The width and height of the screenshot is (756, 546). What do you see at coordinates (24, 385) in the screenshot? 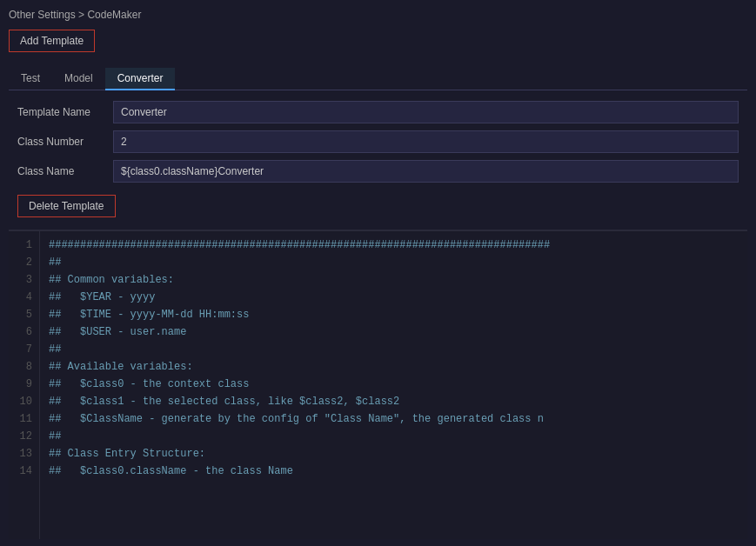
I see `line-numbers: 1234567891011121314` at bounding box center [24, 385].